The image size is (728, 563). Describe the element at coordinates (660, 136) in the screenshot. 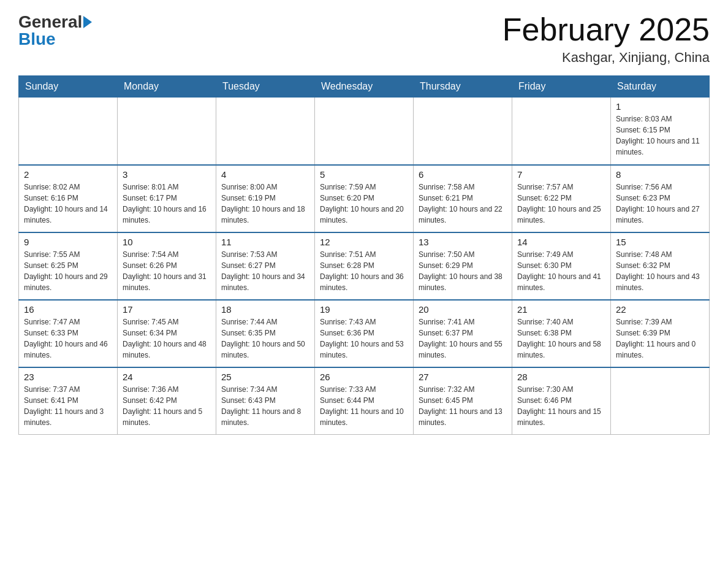

I see `day-info: Sunrise: 8:03 AMSunset: 6:15 PMDaylight:…` at that location.